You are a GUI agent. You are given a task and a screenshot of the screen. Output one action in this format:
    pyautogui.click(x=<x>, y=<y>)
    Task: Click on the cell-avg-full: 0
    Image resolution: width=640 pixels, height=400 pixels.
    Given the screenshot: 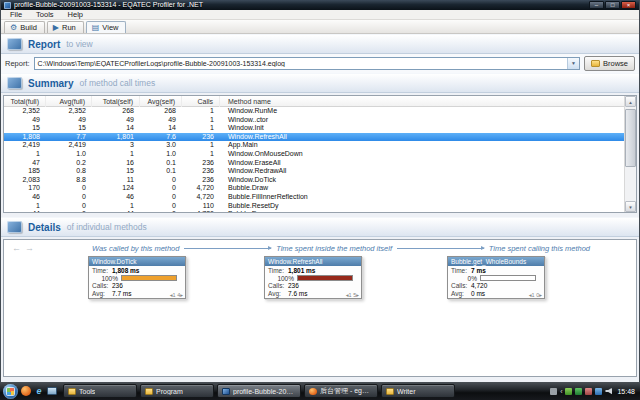 What is the action you would take?
    pyautogui.click(x=69, y=188)
    